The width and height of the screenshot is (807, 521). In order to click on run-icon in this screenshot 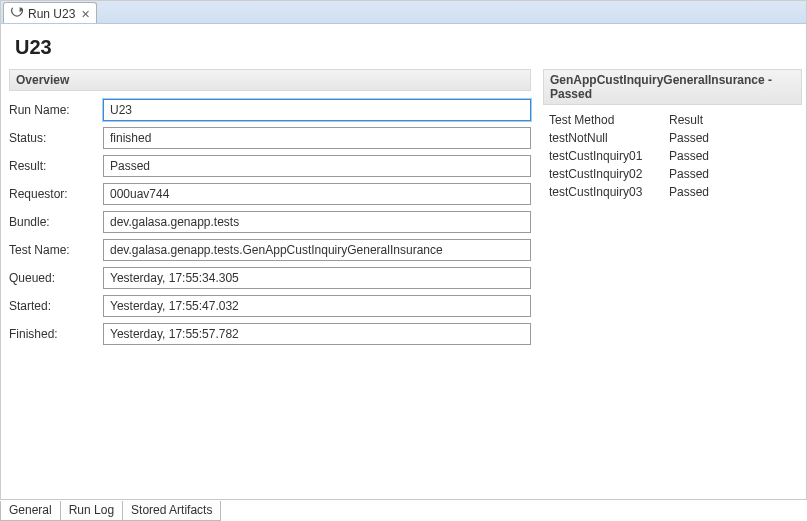, I will do `click(17, 14)`.